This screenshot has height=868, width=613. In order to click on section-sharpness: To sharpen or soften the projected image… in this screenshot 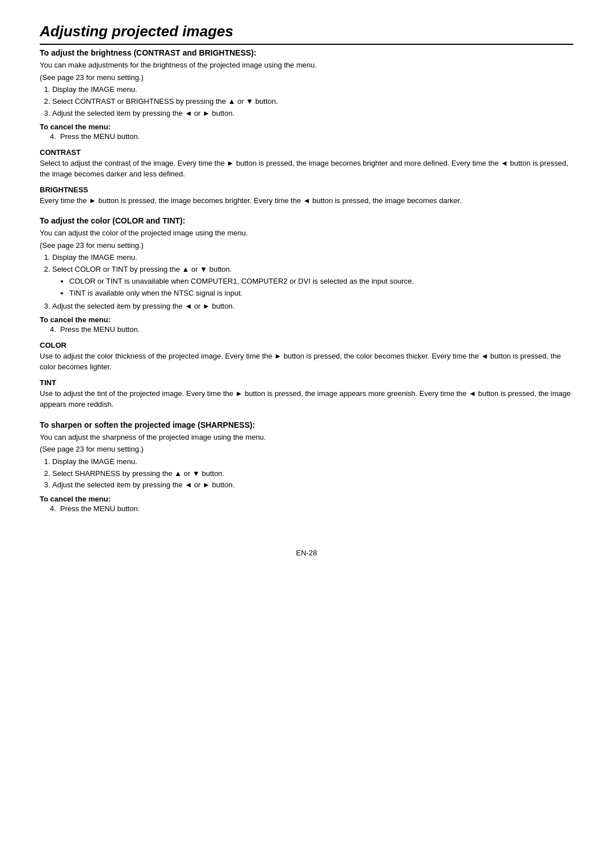, I will do `click(306, 467)`.